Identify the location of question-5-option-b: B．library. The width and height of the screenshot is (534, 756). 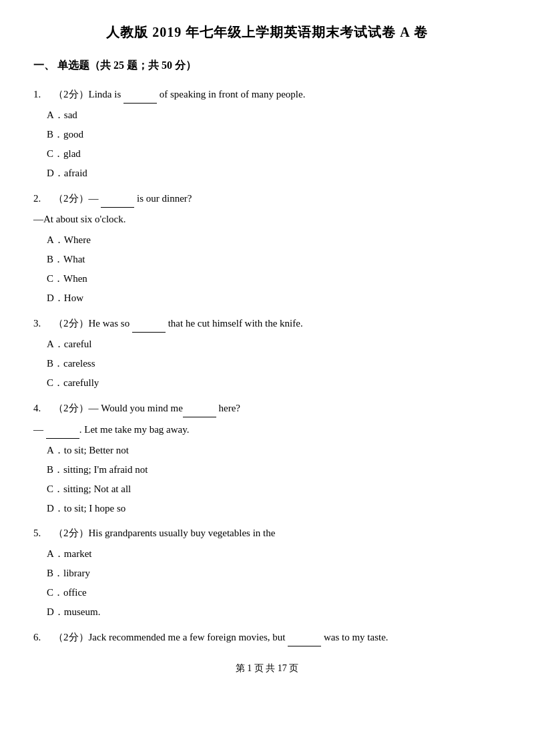
(274, 573).